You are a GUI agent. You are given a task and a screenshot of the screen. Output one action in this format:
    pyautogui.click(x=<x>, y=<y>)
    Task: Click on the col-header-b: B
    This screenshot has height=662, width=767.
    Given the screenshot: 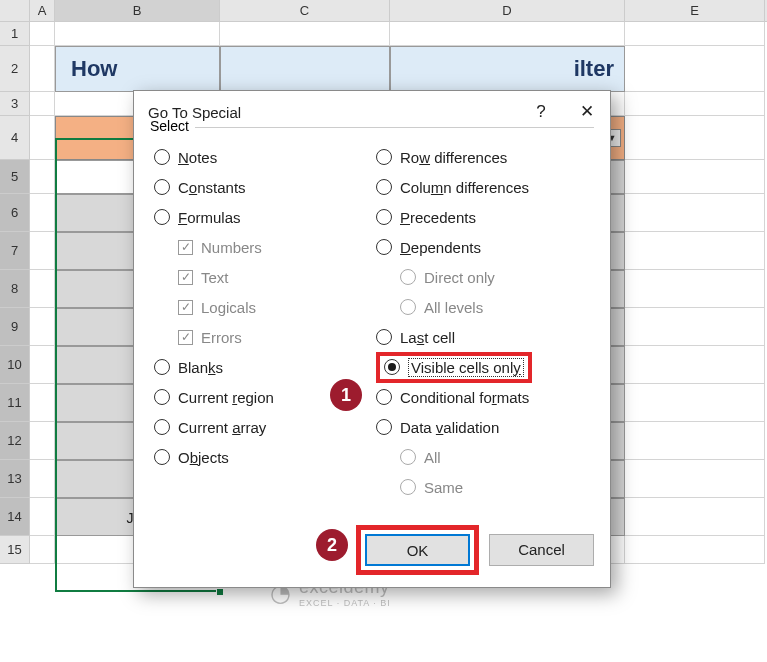 What is the action you would take?
    pyautogui.click(x=138, y=10)
    